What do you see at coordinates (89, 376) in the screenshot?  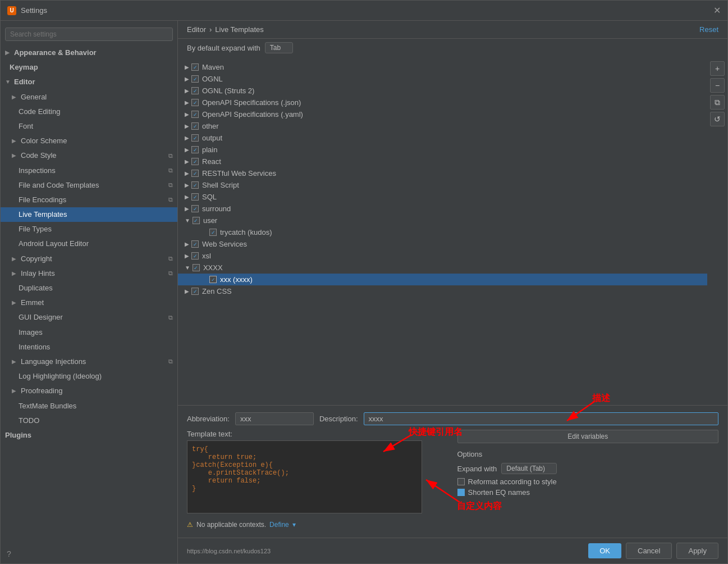 I see `sidebar-item-log-highlighting: Log Highlighting (Ideolog)` at bounding box center [89, 376].